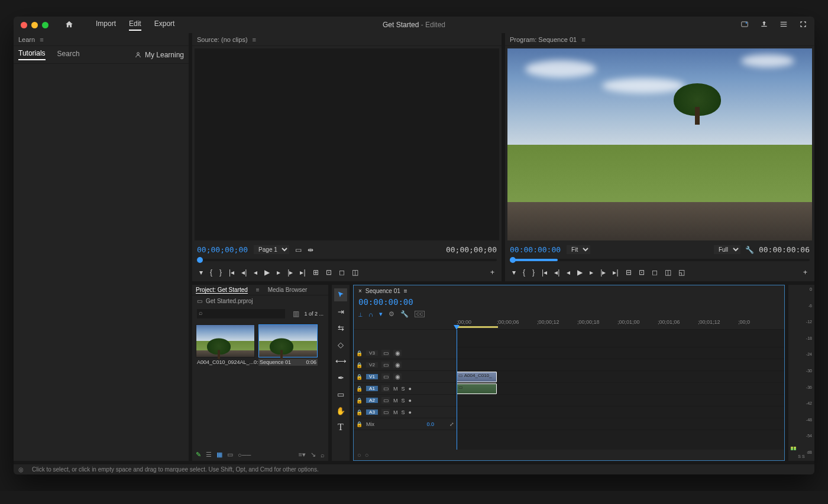 The image size is (828, 504). Describe the element at coordinates (372, 401) in the screenshot. I see `track-a2: A2` at that location.